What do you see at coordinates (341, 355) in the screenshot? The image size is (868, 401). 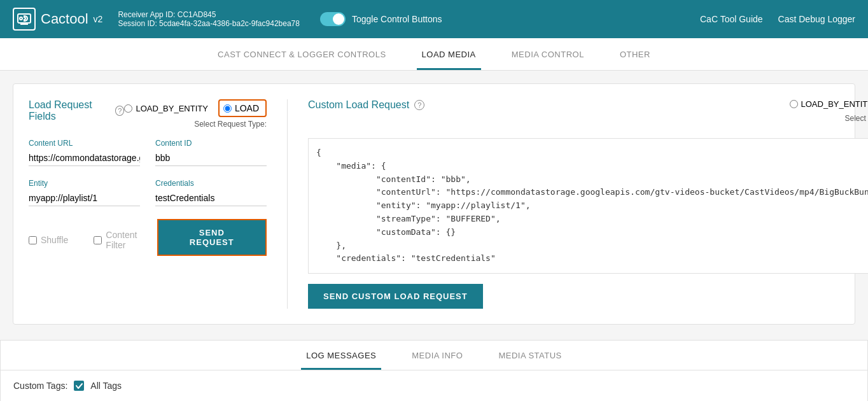 I see `tab-log-messages: LOG MESSAGES` at bounding box center [341, 355].